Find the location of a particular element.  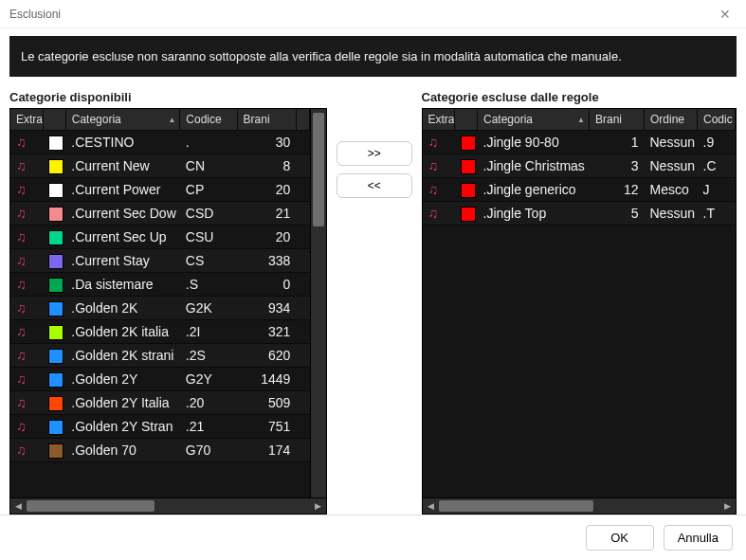

col-extra2 is located at coordinates (302, 119).